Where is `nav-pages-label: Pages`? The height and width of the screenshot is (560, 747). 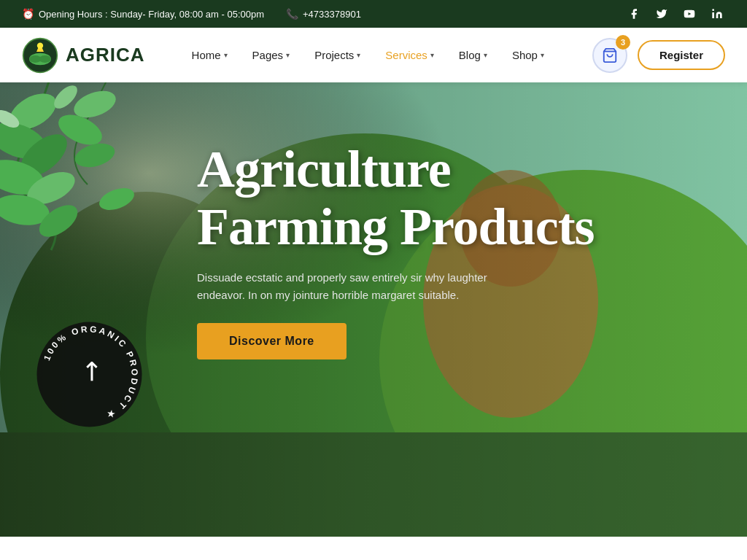 nav-pages-label: Pages is located at coordinates (268, 55).